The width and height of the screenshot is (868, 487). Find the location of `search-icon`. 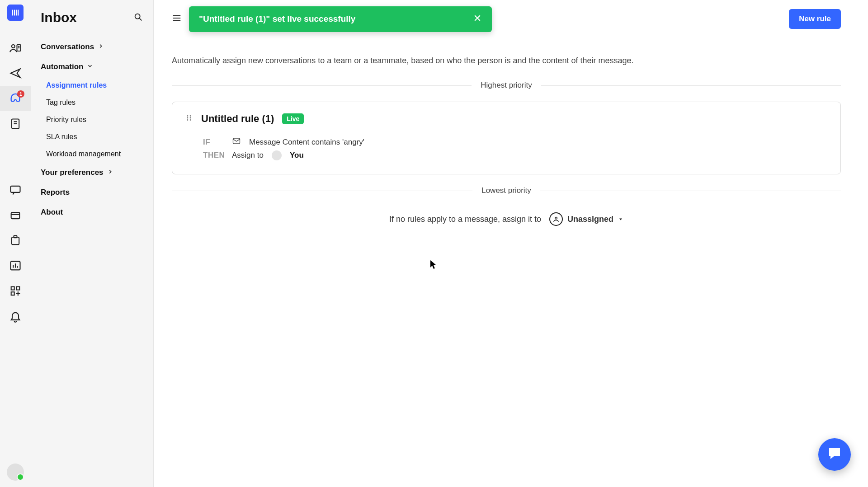

search-icon is located at coordinates (138, 20).